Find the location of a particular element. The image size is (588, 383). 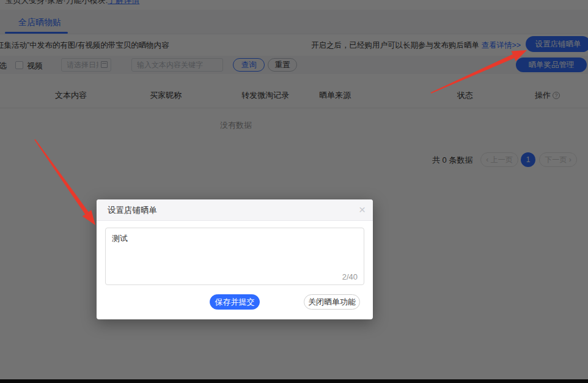

save-submit-button: 保存并提交 is located at coordinates (235, 302).